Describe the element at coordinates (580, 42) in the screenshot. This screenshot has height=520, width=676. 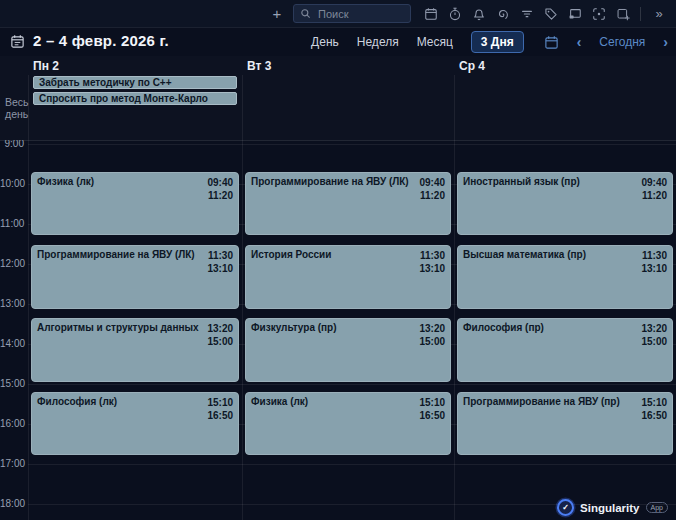
I see `prev-chevron-icon: ‹` at that location.